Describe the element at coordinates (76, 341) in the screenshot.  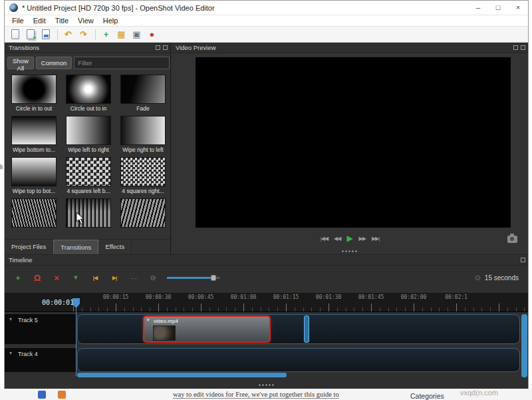
I see `playhead-line` at that location.